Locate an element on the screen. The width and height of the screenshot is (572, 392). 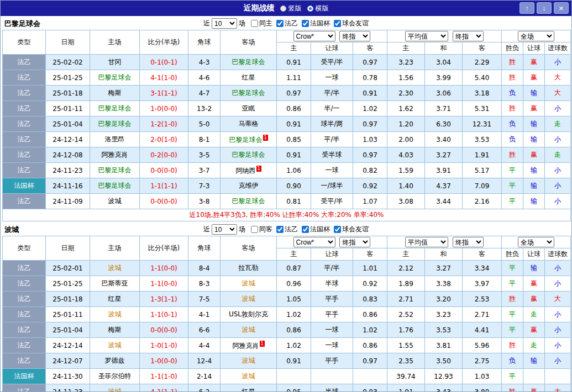
checkbox-label: 球会友谊 is located at coordinates (355, 230).